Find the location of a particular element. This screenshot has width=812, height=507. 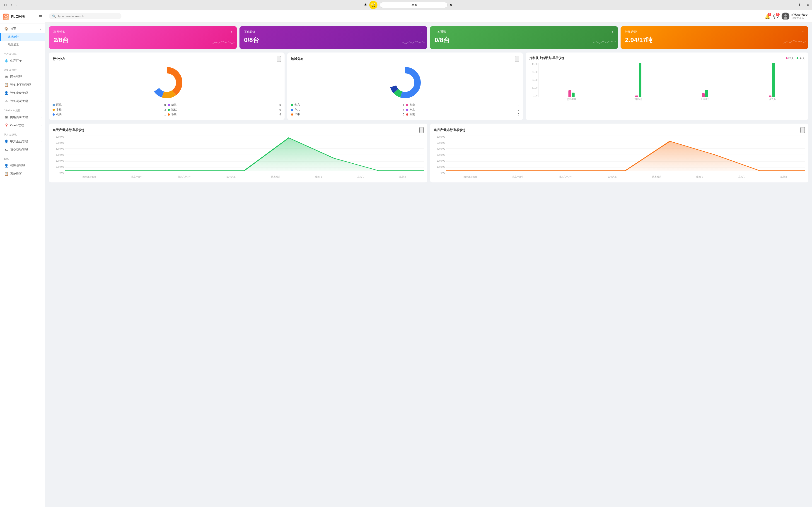

notification-btn-1: 🔔 1 is located at coordinates (768, 16).